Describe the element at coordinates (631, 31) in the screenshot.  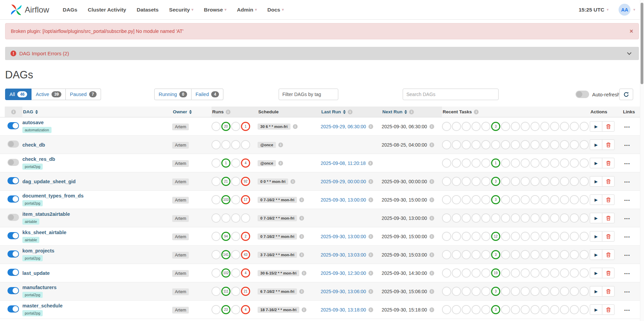
I see `close-icon: ×` at that location.